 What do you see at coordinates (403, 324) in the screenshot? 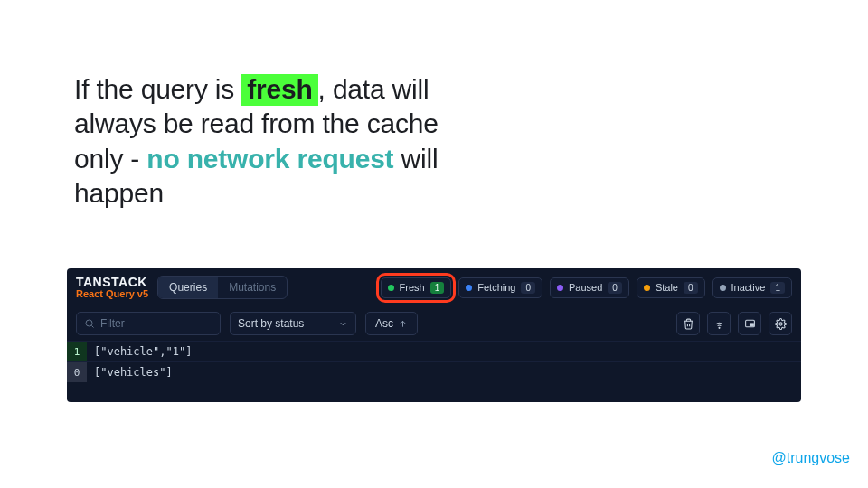
I see `arrow-up-icon` at bounding box center [403, 324].